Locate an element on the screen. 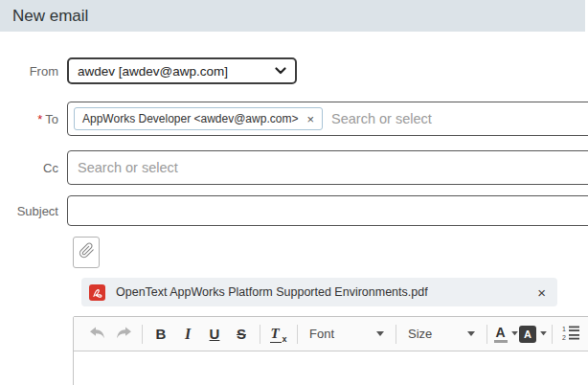 Image resolution: width=588 pixels, height=385 pixels. recipient-chip-text: AppWorks Developer <awdev@awp.com> is located at coordinates (190, 119).